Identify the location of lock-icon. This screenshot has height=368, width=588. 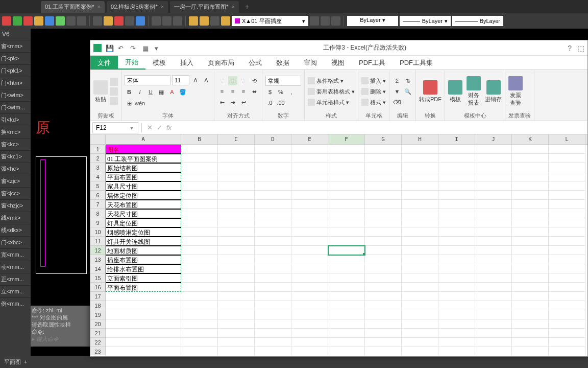
(226, 21).